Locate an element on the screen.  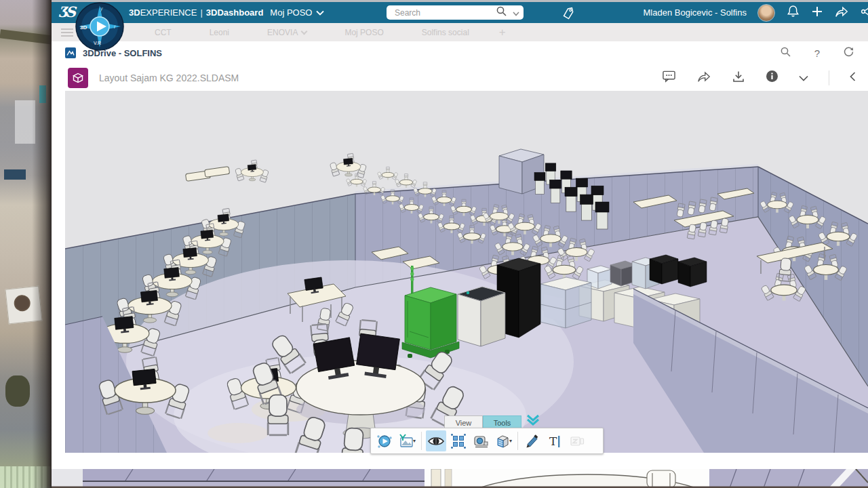
widget-search-icon is located at coordinates (785, 53).